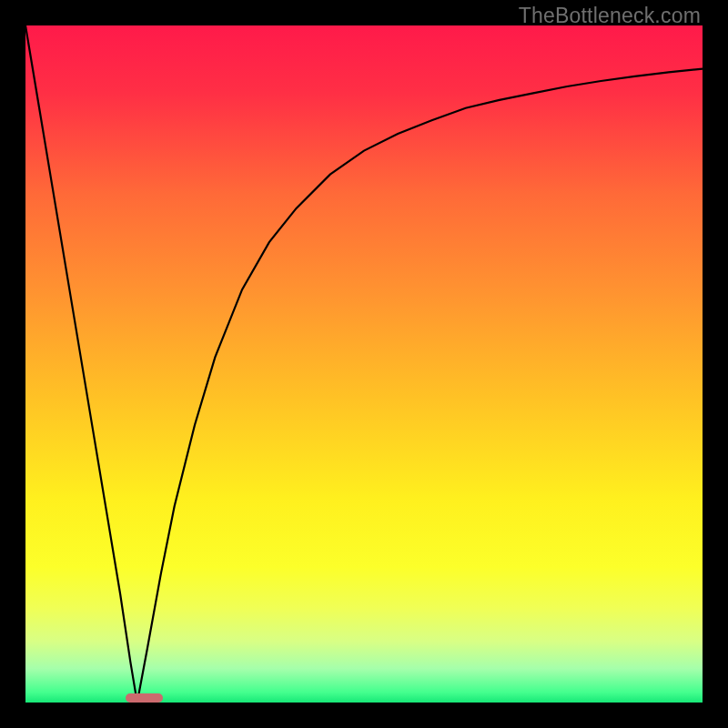 The width and height of the screenshot is (728, 728). I want to click on optimal-marker, so click(144, 698).